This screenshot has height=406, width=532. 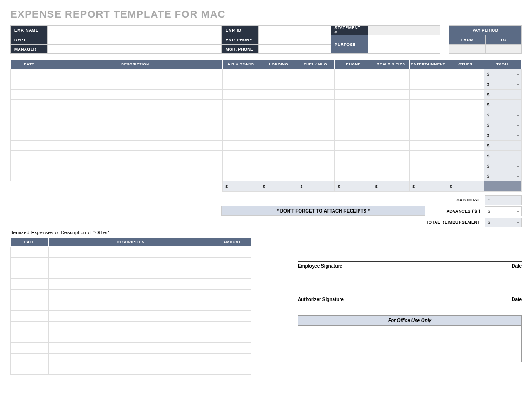 What do you see at coordinates (404, 45) in the screenshot?
I see `purpose-input` at bounding box center [404, 45].